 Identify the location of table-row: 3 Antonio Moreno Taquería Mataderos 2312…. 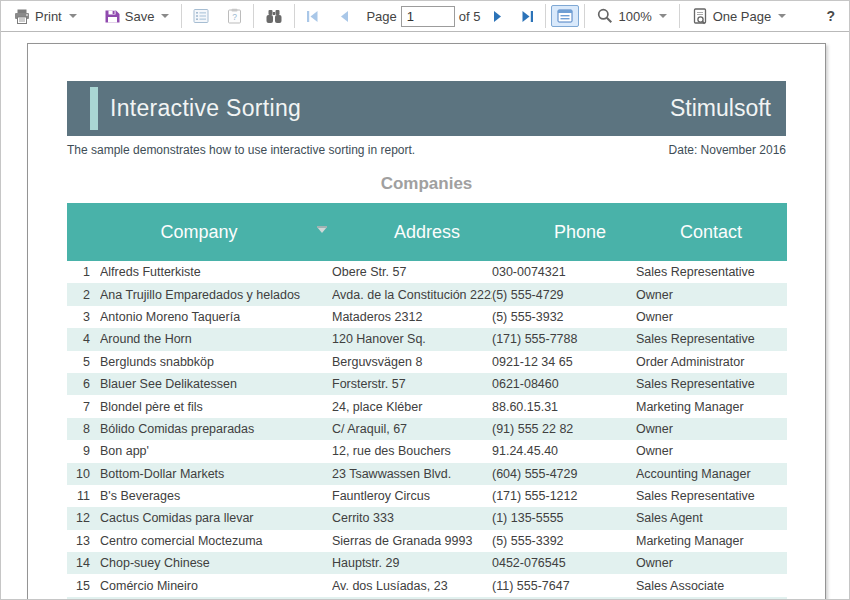
(427, 317).